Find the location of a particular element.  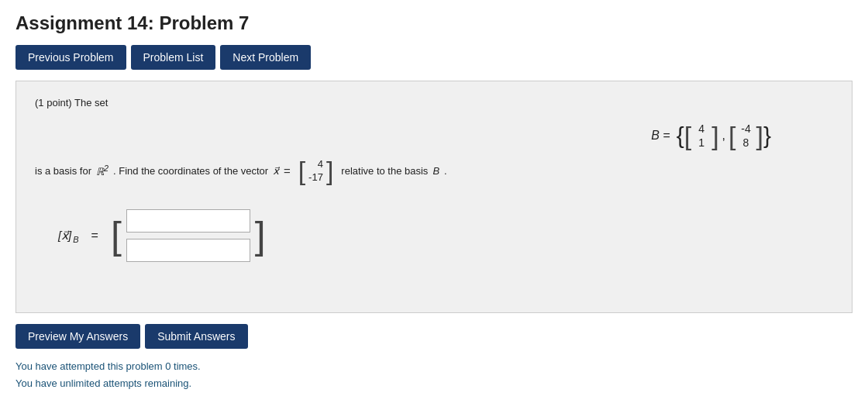

r2-text: ℝ2 is located at coordinates (102, 171).